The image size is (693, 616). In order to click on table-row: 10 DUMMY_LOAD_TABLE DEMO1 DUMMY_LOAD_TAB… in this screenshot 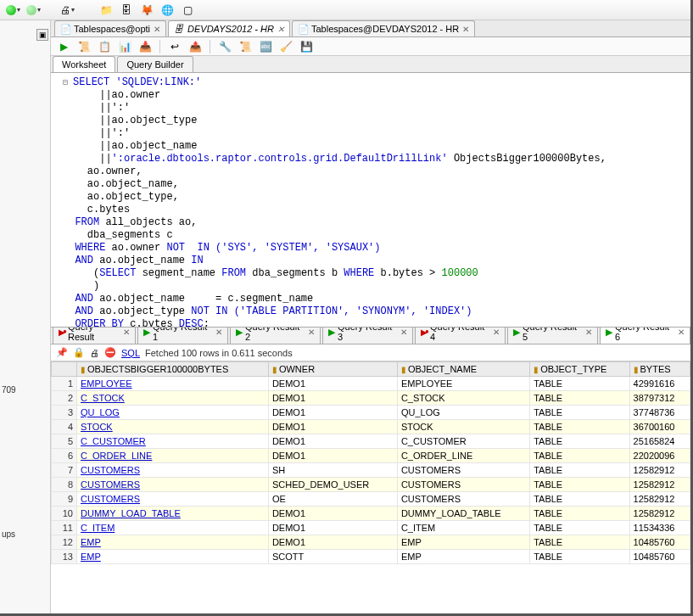, I will do `click(372, 514)`.